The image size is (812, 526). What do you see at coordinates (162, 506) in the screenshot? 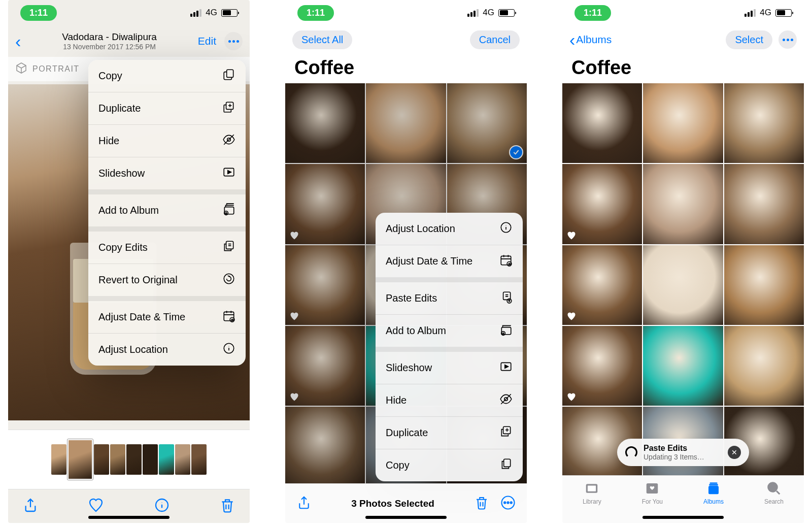
I see `info-button` at bounding box center [162, 506].